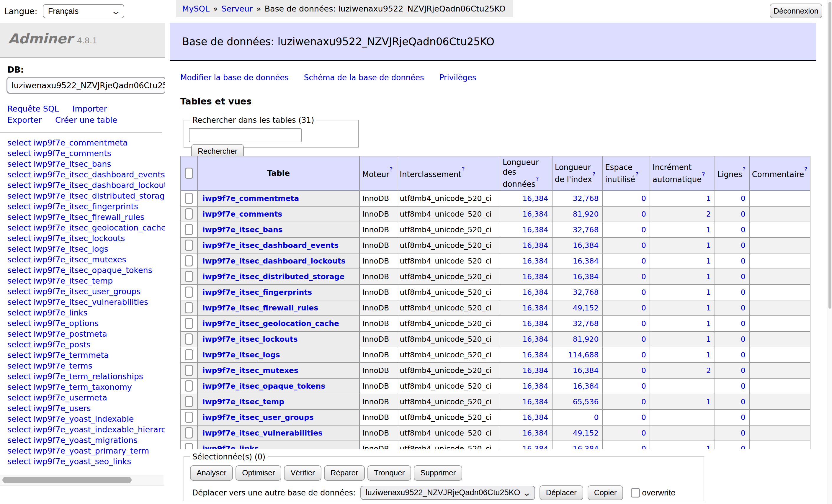 The width and height of the screenshot is (832, 504). What do you see at coordinates (86, 355) in the screenshot?
I see `sidebar-select-link: select iwp9f7e_termmeta` at bounding box center [86, 355].